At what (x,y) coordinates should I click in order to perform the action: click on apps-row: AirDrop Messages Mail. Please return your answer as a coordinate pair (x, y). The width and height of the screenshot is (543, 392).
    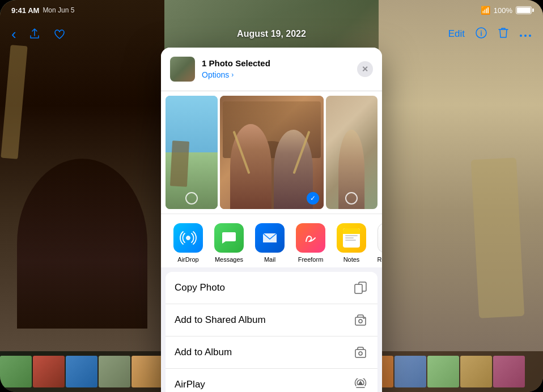
    Looking at the image, I should click on (272, 240).